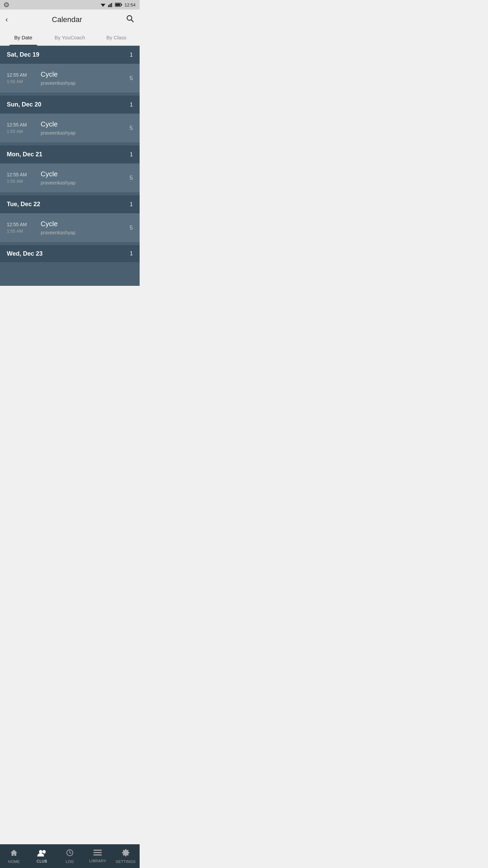 This screenshot has height=868, width=488. I want to click on session-time-1-0: 12:55 AM 1:55 AM, so click(22, 128).